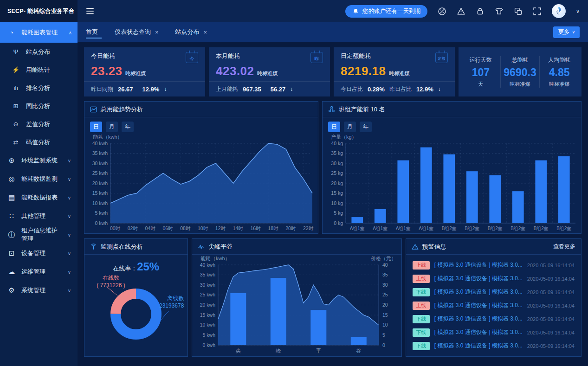  I want to click on sidebar-item-difference-analysis: ⊖ 差值分析, so click(39, 124).